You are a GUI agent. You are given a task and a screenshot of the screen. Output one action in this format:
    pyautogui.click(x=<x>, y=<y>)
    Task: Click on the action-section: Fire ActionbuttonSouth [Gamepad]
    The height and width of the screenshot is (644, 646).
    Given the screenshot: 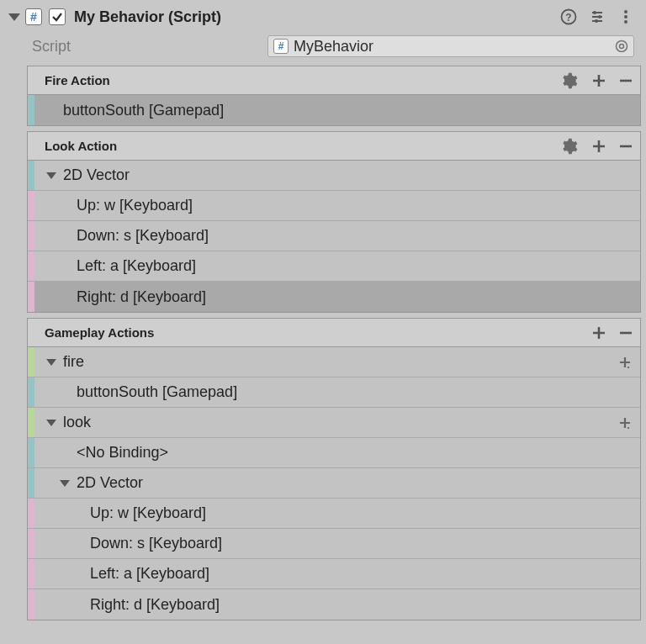 What is the action you would take?
    pyautogui.click(x=334, y=96)
    